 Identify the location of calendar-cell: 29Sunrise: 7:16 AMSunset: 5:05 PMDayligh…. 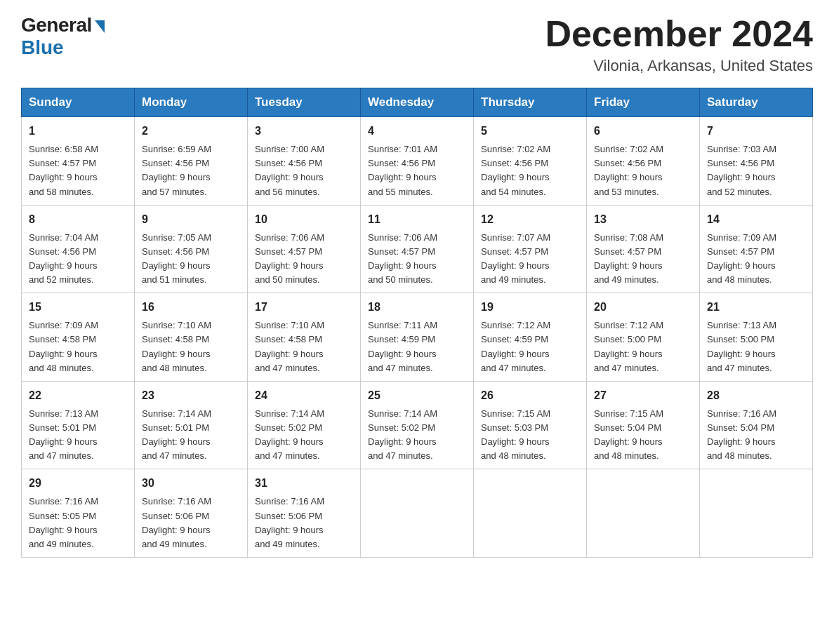
(79, 514).